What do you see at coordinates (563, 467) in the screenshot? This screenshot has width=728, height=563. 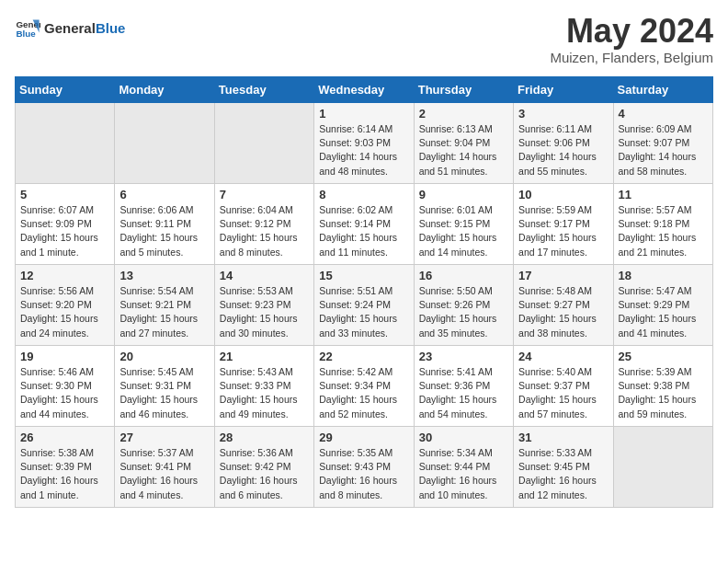 I see `calendar-cell: 31Sunrise: 5:33 AM Sunset: 9:45 PM Dayli…` at bounding box center [563, 467].